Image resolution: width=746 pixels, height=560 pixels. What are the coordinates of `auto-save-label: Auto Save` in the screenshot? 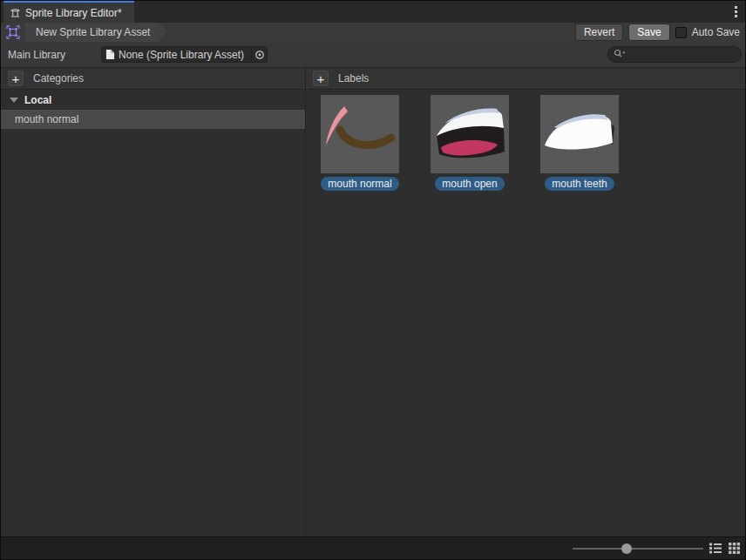 It's located at (716, 32).